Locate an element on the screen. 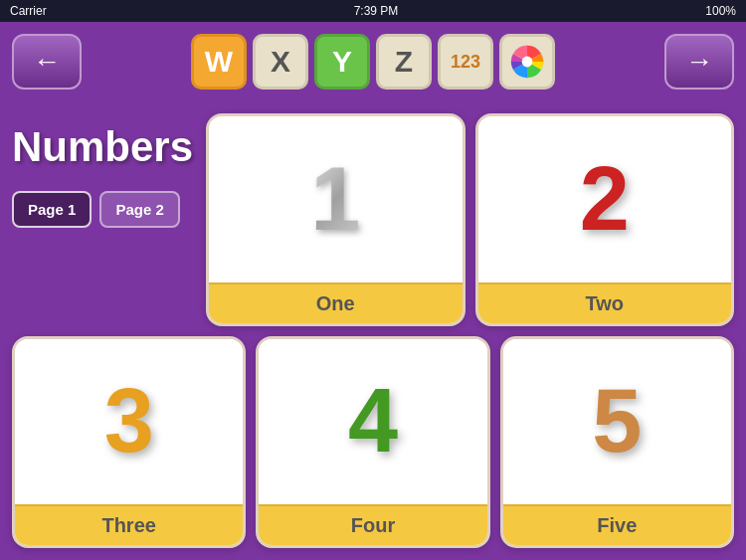  card-four-image: 4 is located at coordinates (372, 422).